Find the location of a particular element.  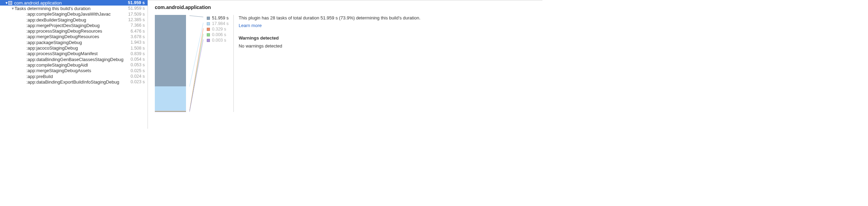

tree-task-time: 0.053 s is located at coordinates (138, 65).